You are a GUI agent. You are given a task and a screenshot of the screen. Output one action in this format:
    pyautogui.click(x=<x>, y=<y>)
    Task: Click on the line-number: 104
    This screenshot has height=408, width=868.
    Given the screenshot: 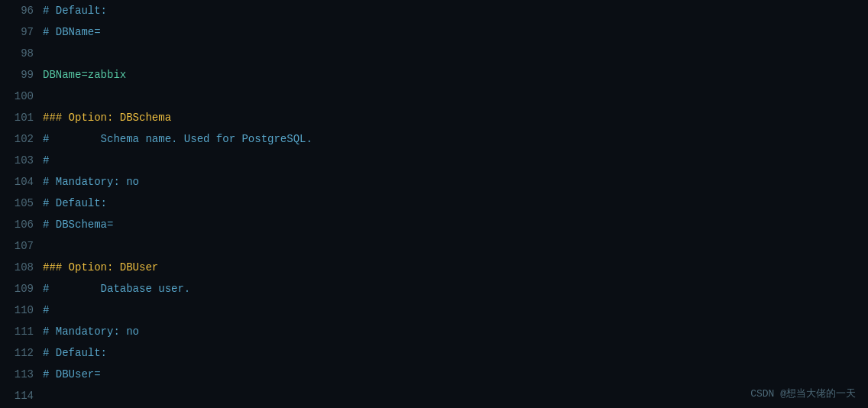 What is the action you would take?
    pyautogui.click(x=20, y=182)
    